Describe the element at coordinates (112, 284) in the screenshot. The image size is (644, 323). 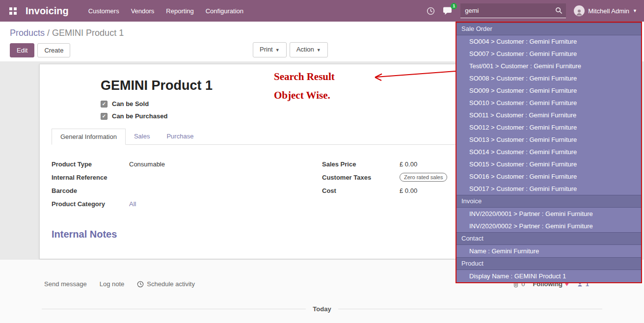
I see `log-note-button: Log note` at that location.